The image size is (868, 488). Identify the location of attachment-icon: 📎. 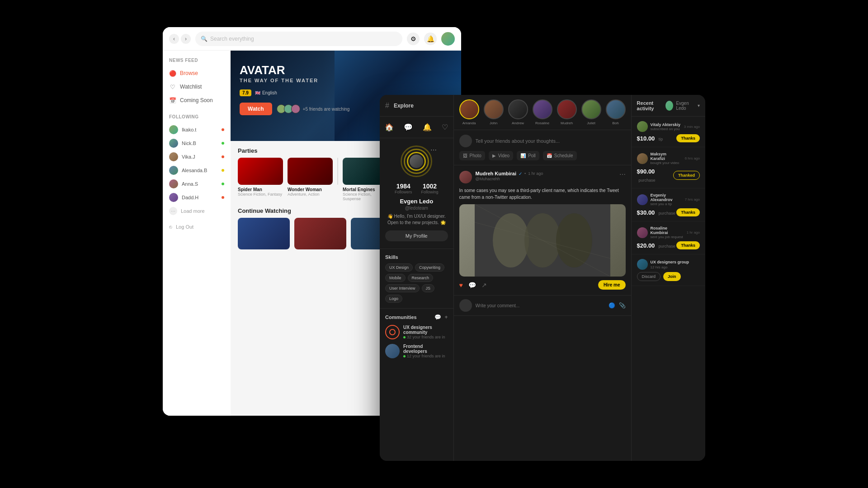
(622, 305).